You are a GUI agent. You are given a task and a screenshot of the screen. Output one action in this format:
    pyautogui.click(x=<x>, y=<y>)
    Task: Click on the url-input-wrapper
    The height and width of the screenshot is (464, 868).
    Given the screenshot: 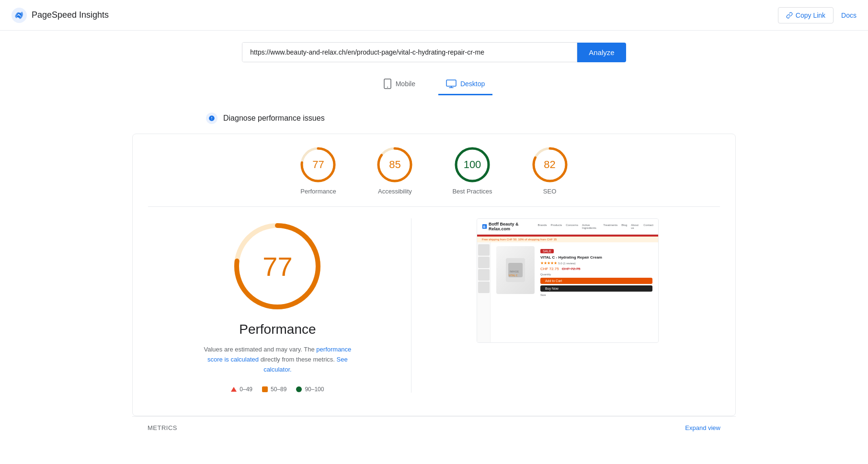 What is the action you would take?
    pyautogui.click(x=410, y=52)
    